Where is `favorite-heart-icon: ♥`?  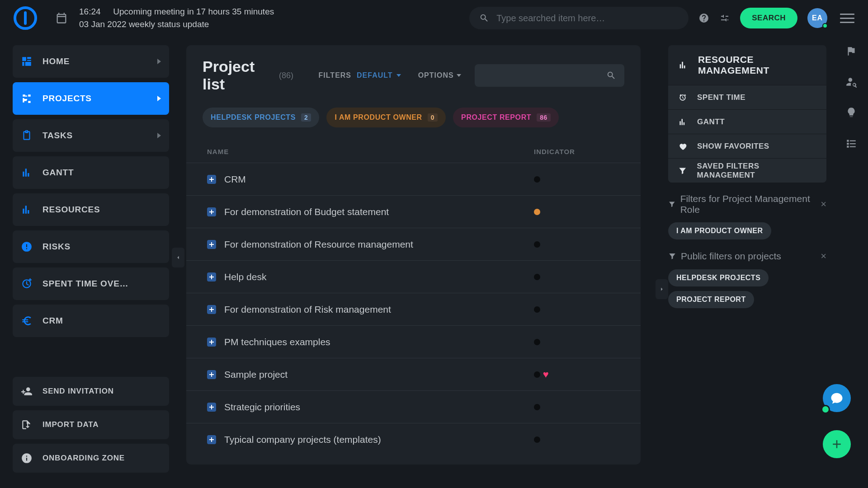
favorite-heart-icon: ♥ is located at coordinates (546, 374).